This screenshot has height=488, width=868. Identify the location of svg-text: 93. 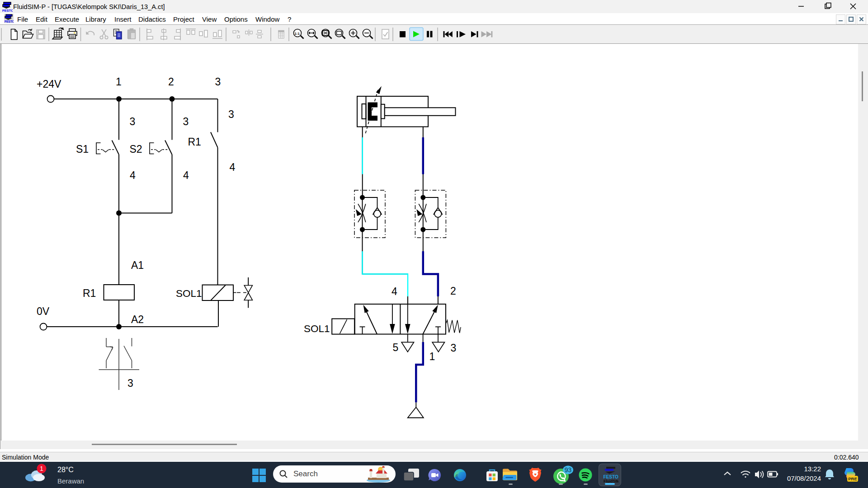
(568, 470).